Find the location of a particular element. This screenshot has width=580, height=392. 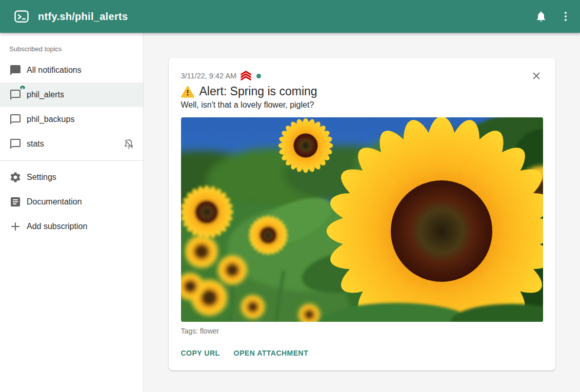

card-actions: COPY URL OPEN ATTACHMENT is located at coordinates (362, 353).